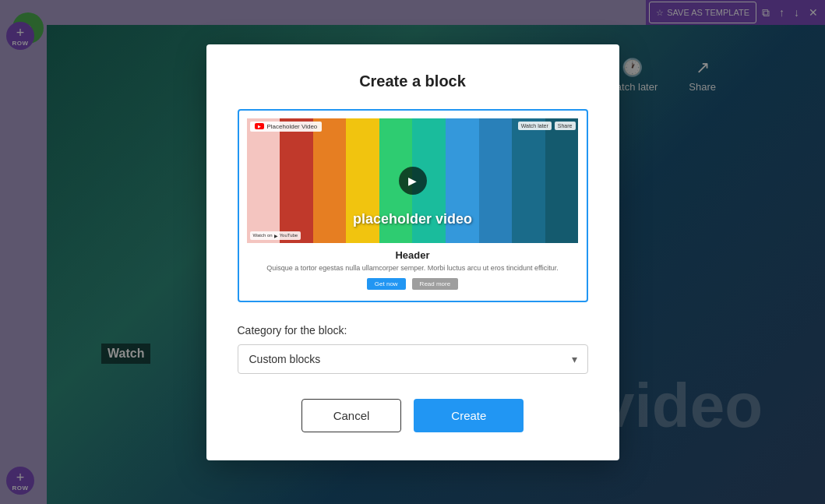 This screenshot has height=504, width=825. Describe the element at coordinates (413, 220) in the screenshot. I see `mini-video-text: placeholder video` at that location.